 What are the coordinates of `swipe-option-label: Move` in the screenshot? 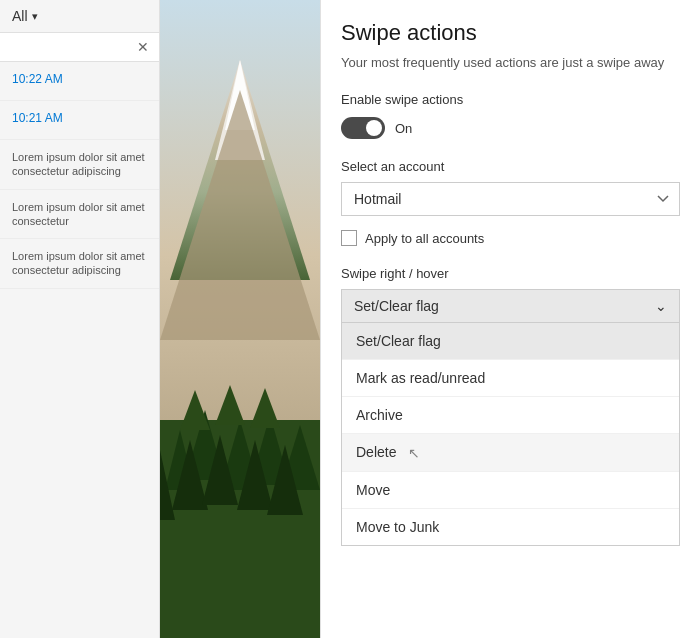 It's located at (373, 490).